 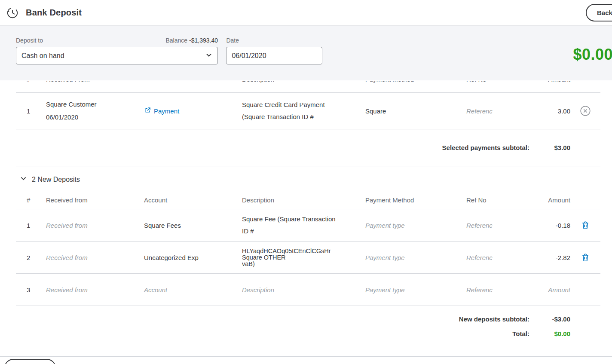 What do you see at coordinates (553, 258) in the screenshot?
I see `amount-field: -2.82` at bounding box center [553, 258].